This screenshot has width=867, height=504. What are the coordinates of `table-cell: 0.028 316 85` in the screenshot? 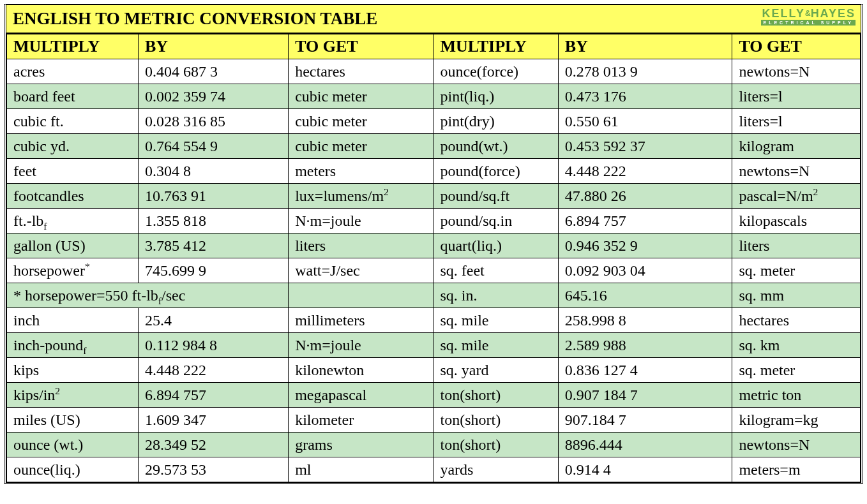 It's located at (213, 121).